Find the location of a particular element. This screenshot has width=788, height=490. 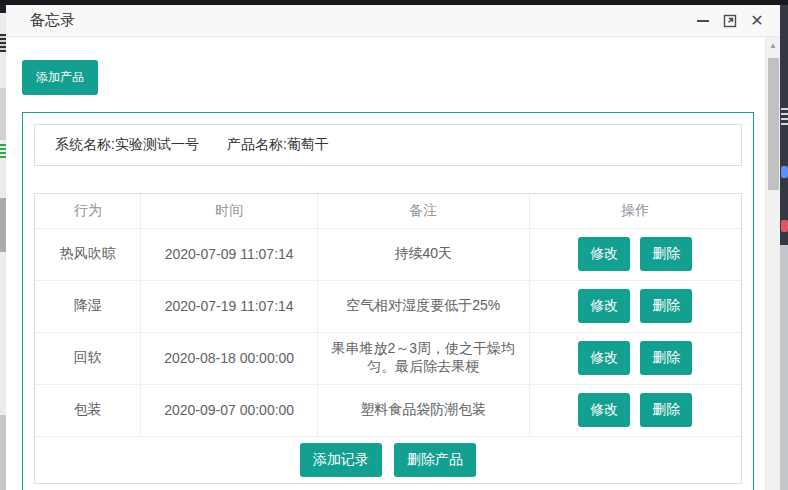

table-header-row: 行为 时间 备注 操作 is located at coordinates (388, 211).